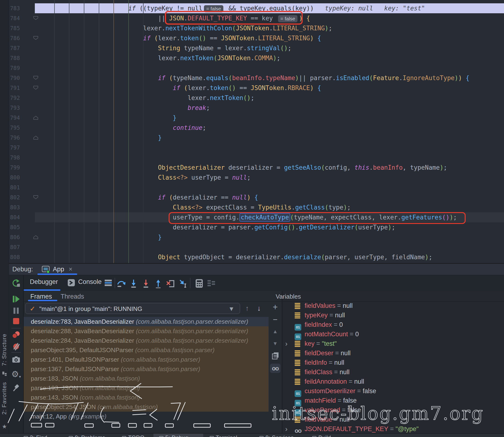 The width and height of the screenshot is (504, 437). Describe the element at coordinates (4, 398) in the screenshot. I see `toolwindow-favorites: 2: Favorites` at that location.